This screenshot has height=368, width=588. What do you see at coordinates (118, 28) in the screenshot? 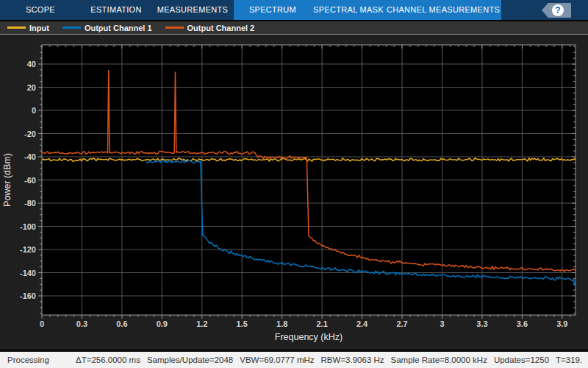
I see `legend-label: Output Channel 1` at bounding box center [118, 28].